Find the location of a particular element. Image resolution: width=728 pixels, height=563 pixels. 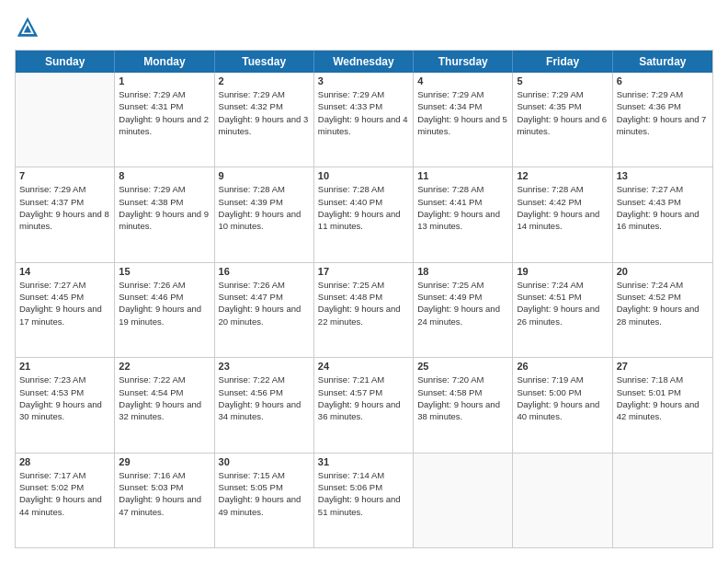

day-number: 20 is located at coordinates (663, 271).